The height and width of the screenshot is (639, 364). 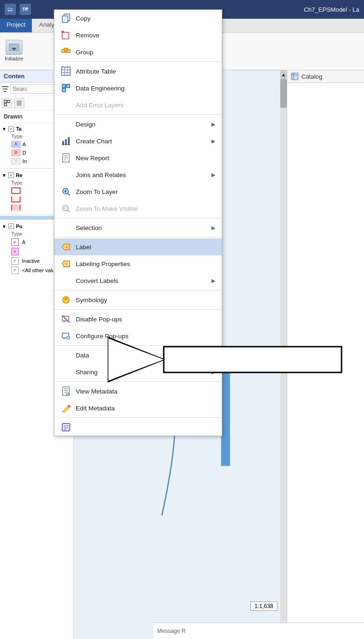 I want to click on labeling-icon: Ab, so click(x=66, y=264).